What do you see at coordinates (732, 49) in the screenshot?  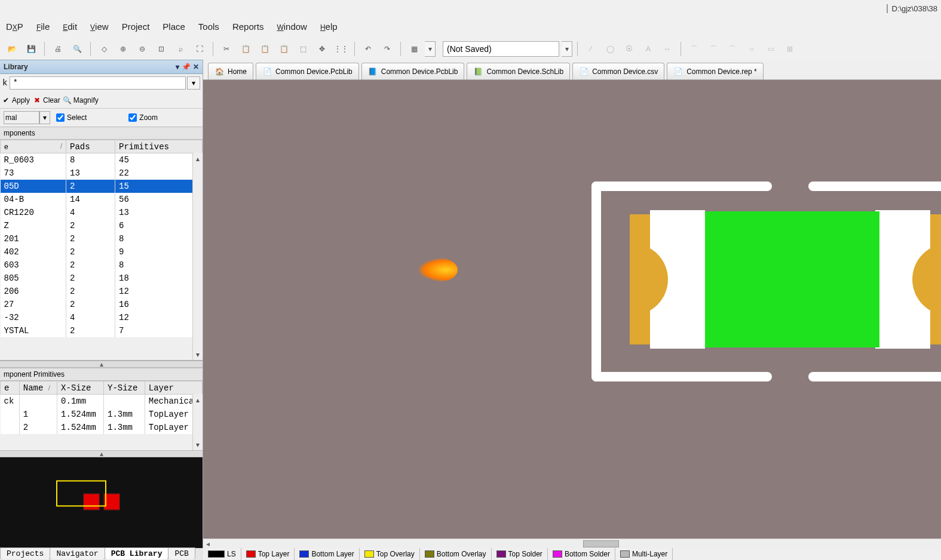 I see `arc3-icon: ⌒` at bounding box center [732, 49].